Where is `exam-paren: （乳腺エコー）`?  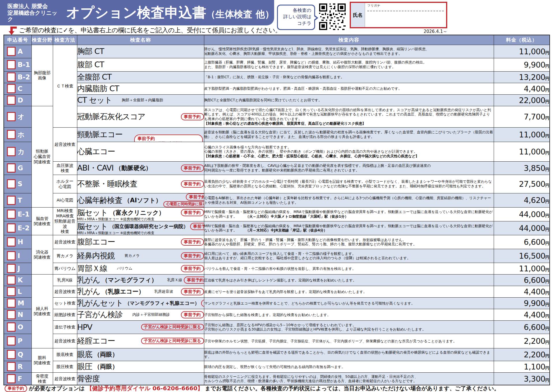 exam-paren: （乳腺エコー） is located at coordinates (123, 292).